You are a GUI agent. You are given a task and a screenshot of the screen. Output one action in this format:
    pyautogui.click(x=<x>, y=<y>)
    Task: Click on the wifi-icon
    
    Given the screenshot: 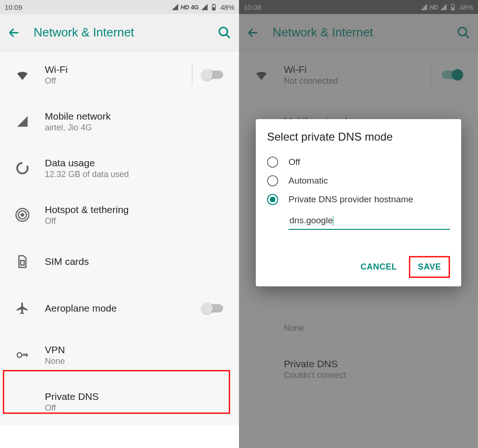 What is the action you would take?
    pyautogui.click(x=22, y=75)
    